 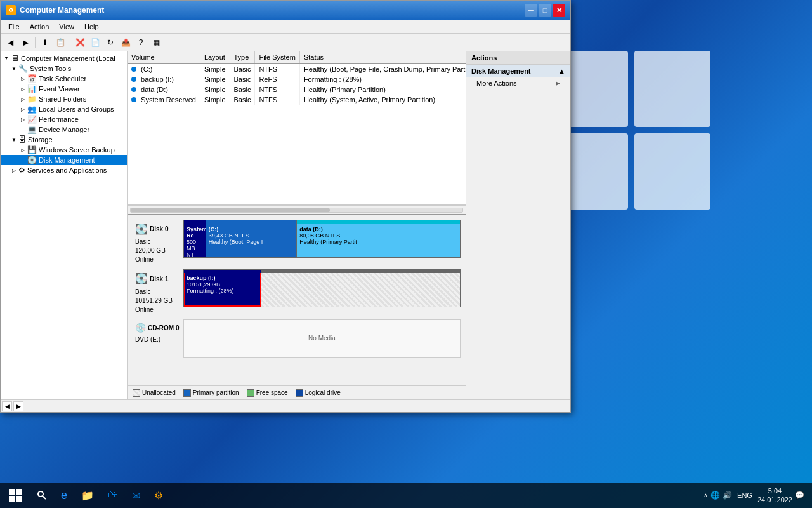 What do you see at coordinates (297, 210) in the screenshot?
I see `horizontal-scrollbar` at bounding box center [297, 210].